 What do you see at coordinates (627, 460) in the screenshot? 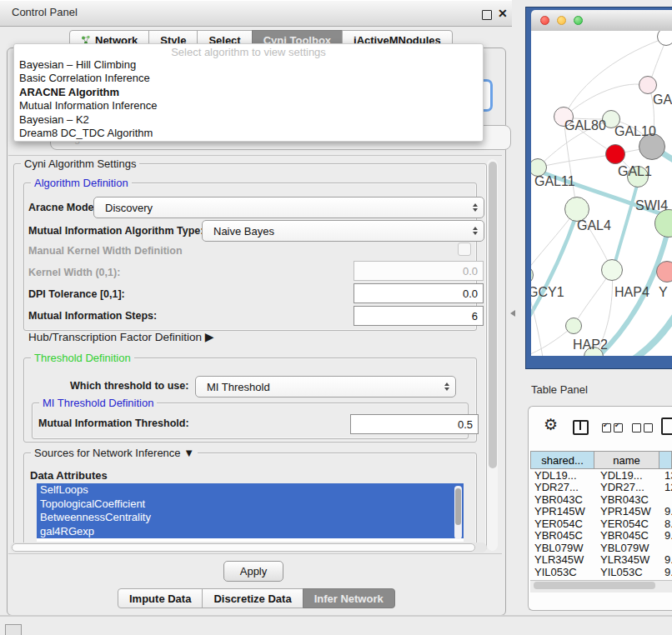
I see `column-header-name: name` at bounding box center [627, 460].